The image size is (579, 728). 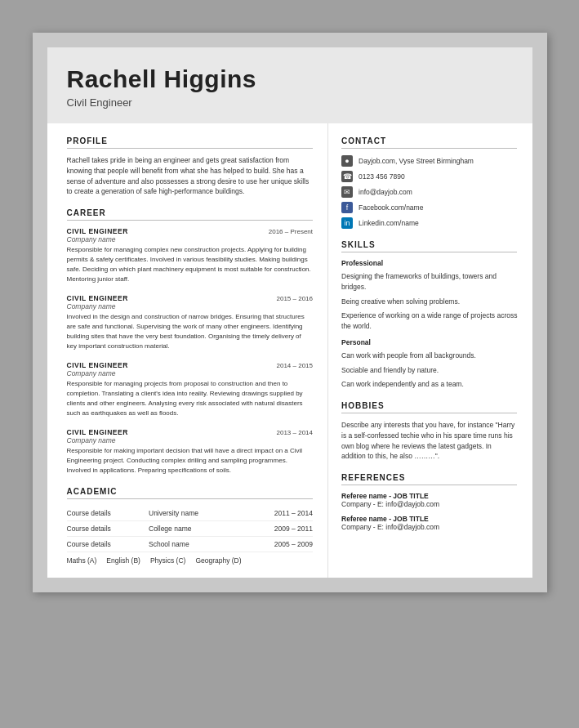 I want to click on reference-2: Referee name - JOB TITLE Company - E: in…, so click(x=430, y=523).